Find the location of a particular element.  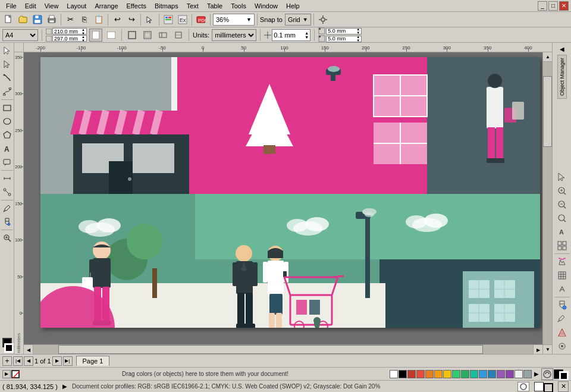

snap-dropdown: Grid▼ is located at coordinates (298, 20).